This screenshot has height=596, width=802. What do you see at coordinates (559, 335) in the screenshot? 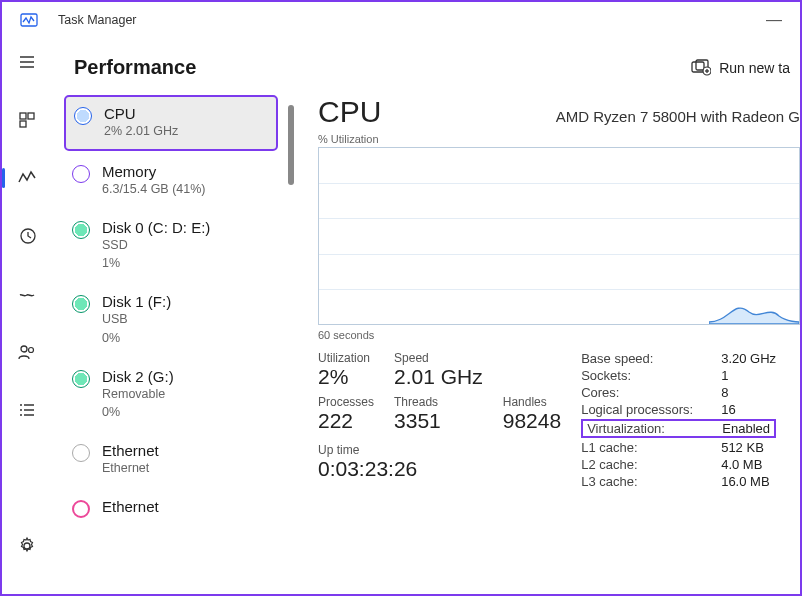
I see `chart-bottom-label: 60 seconds` at bounding box center [559, 335].